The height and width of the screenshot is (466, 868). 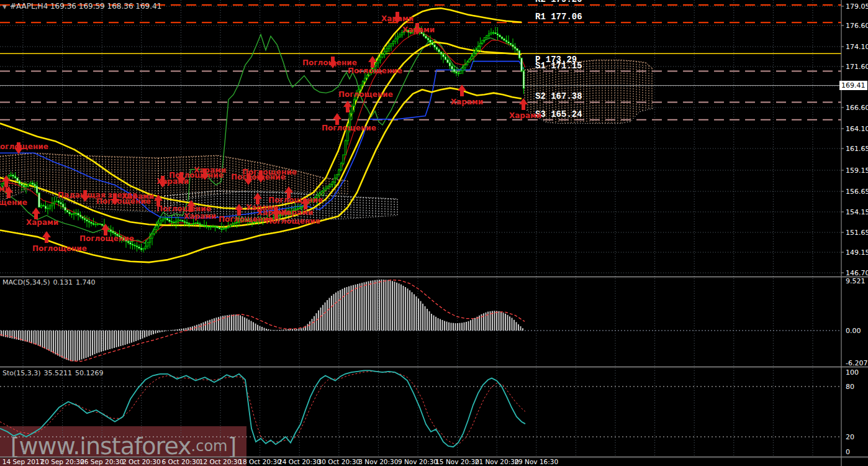 What do you see at coordinates (55, 373) in the screenshot?
I see `stochastic-indicator-label: Sto(15,3,3)35.521150.1269` at bounding box center [55, 373].